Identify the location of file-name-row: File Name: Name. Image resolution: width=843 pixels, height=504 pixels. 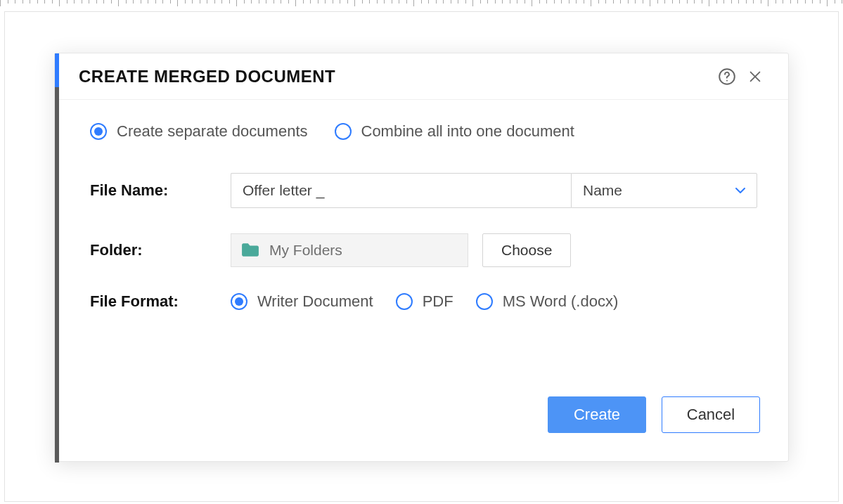
(423, 190).